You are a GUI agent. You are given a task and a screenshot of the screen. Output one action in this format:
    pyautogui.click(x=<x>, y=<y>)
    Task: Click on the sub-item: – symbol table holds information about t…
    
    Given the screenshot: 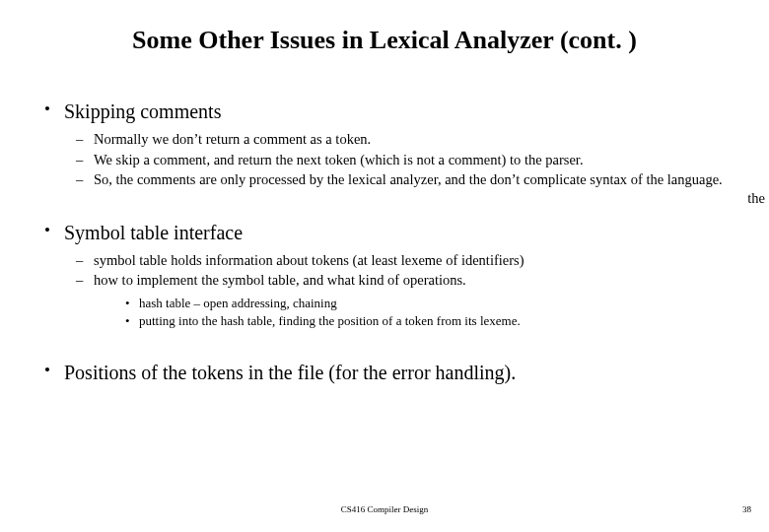 What is the action you would take?
    pyautogui.click(x=422, y=261)
    